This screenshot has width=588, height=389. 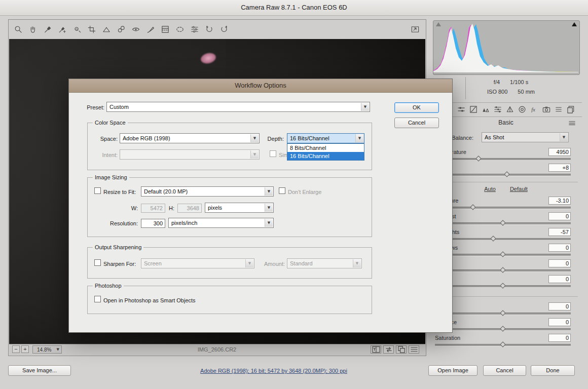 What do you see at coordinates (238, 107) in the screenshot?
I see `preset-select: Custom ▼` at bounding box center [238, 107].